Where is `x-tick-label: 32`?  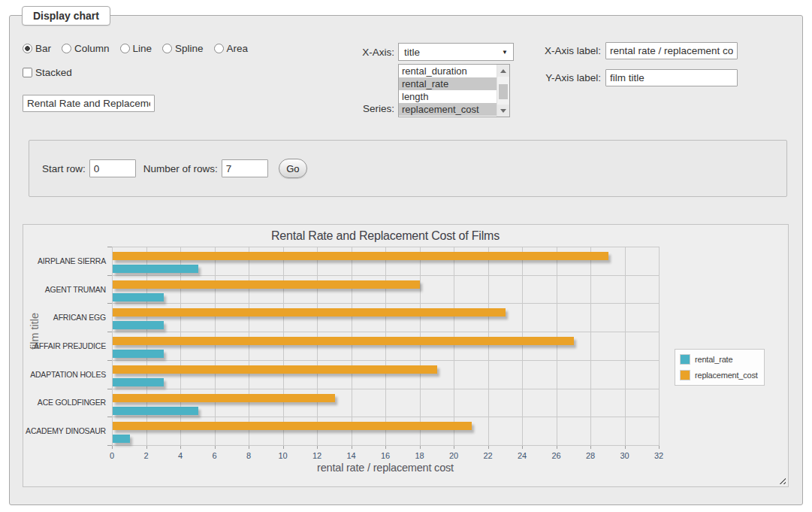 x-tick-label: 32 is located at coordinates (659, 456).